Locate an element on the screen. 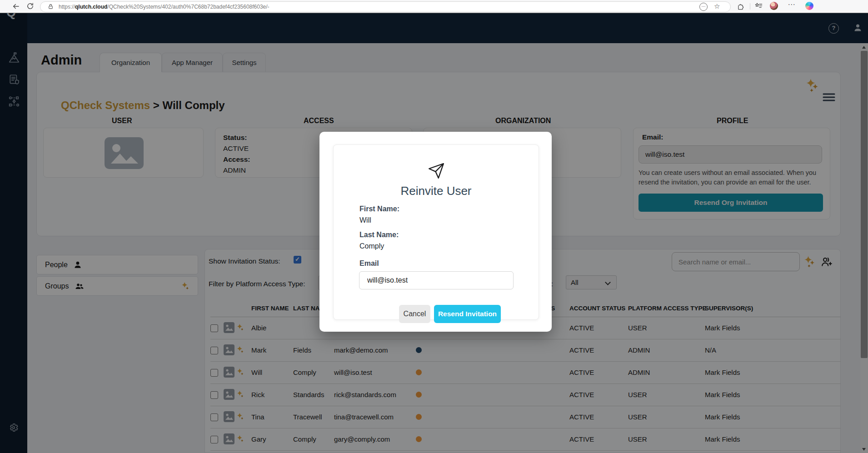 The image size is (868, 453). last-name-value: Comply is located at coordinates (372, 246).